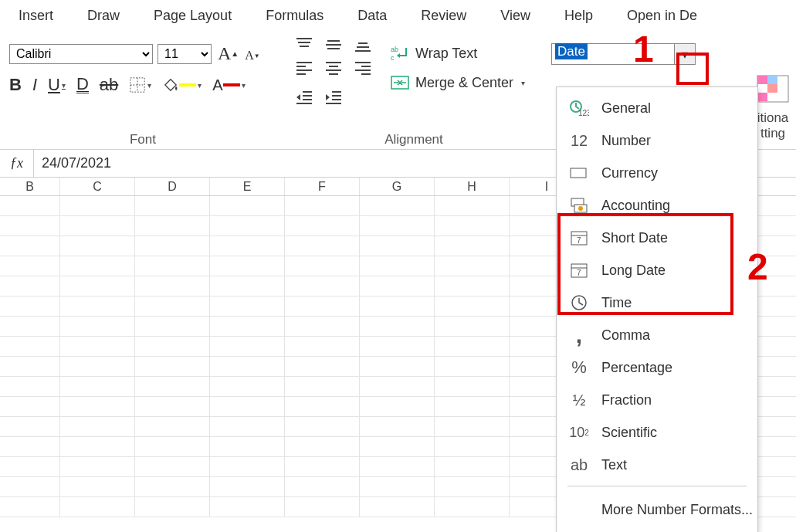 Image resolution: width=796 pixels, height=532 pixels. I want to click on format-text: ab Text, so click(657, 465).